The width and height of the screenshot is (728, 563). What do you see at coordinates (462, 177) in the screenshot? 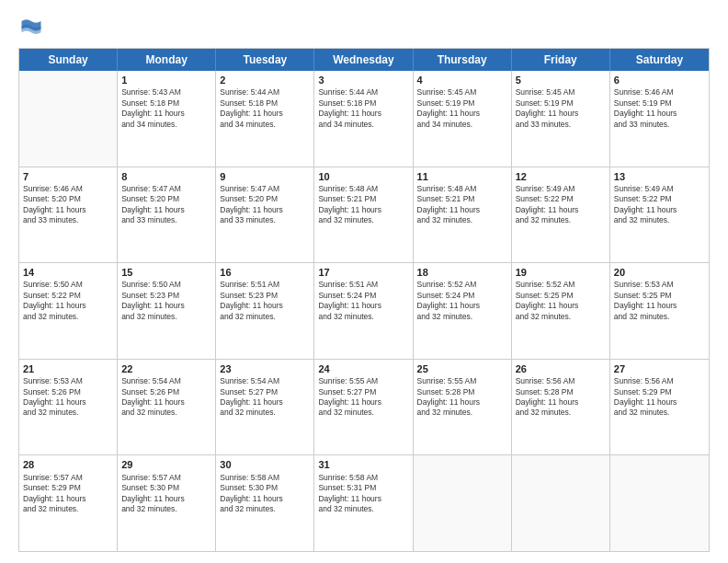
I see `day-number: 11` at bounding box center [462, 177].